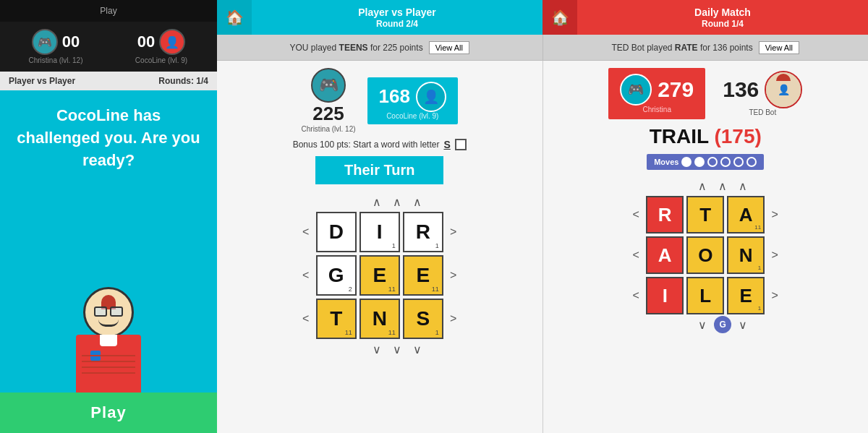 The image size is (868, 433). Describe the element at coordinates (380, 232) in the screenshot. I see `pvp-cell-0-1: I1` at that location.